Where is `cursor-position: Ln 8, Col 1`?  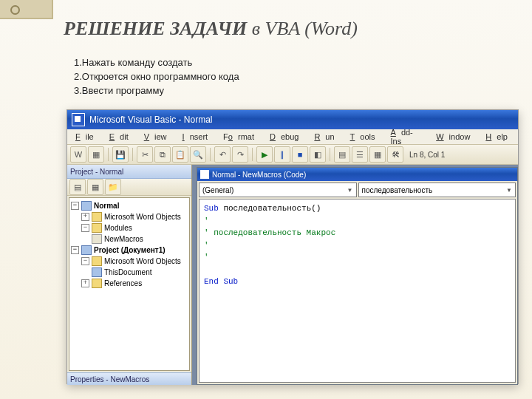
cursor-position: Ln 8, Col 1 is located at coordinates (425, 155).